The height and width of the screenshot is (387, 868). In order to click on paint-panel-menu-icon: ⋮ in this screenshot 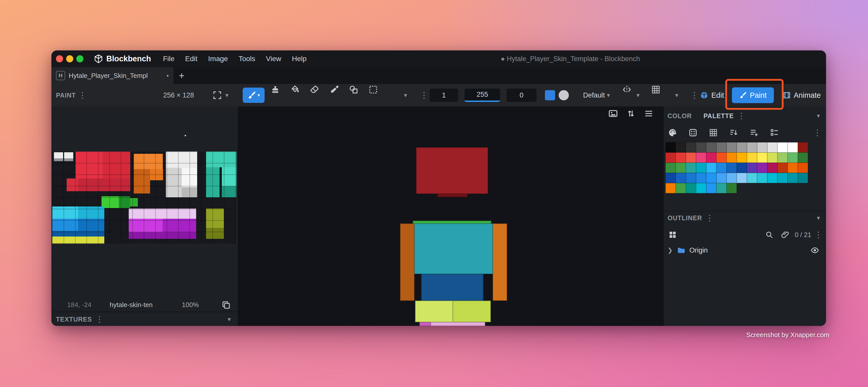, I will do `click(83, 95)`.